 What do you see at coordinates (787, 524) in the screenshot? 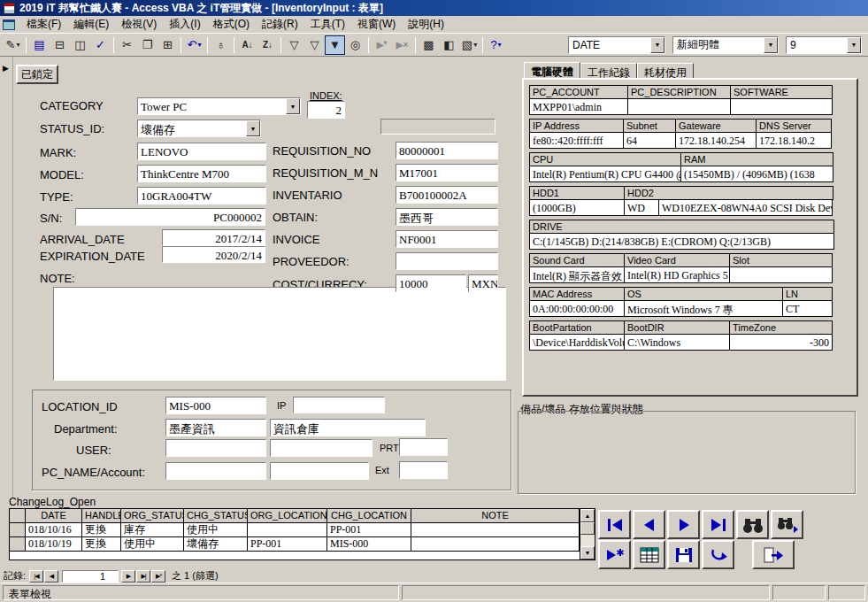
I see `find-next-button` at bounding box center [787, 524].